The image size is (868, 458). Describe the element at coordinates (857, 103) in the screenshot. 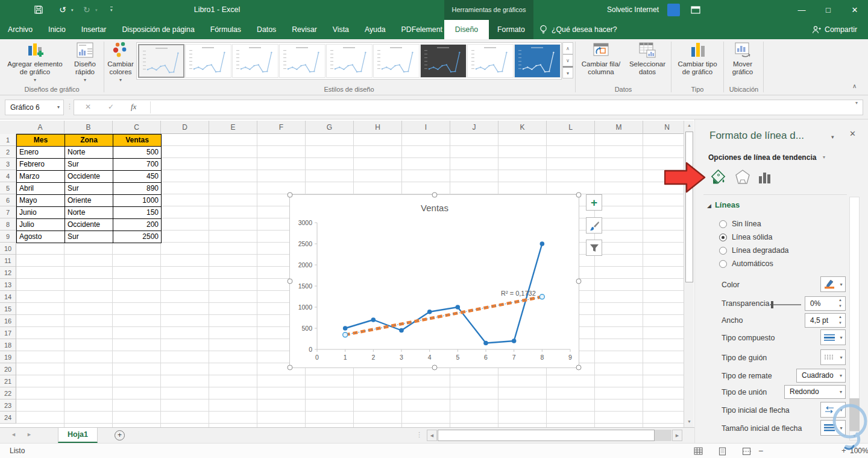

I see `expand-formula-bar-icon: ▾` at that location.